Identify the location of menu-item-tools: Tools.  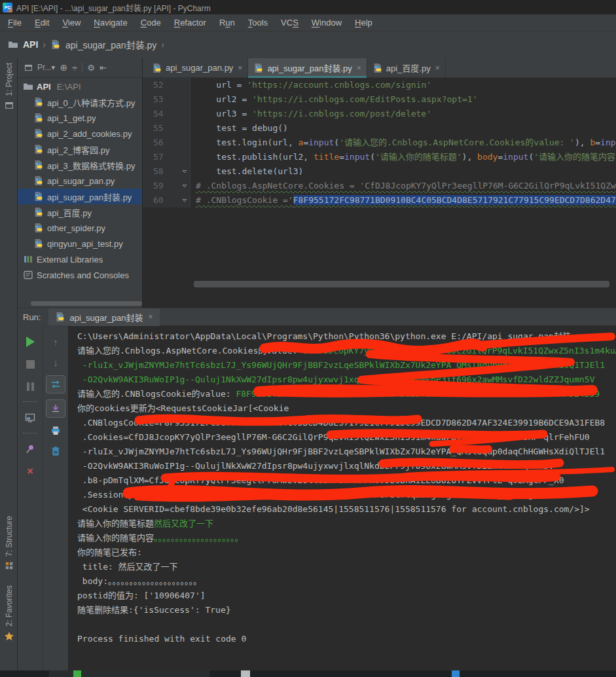
(258, 22).